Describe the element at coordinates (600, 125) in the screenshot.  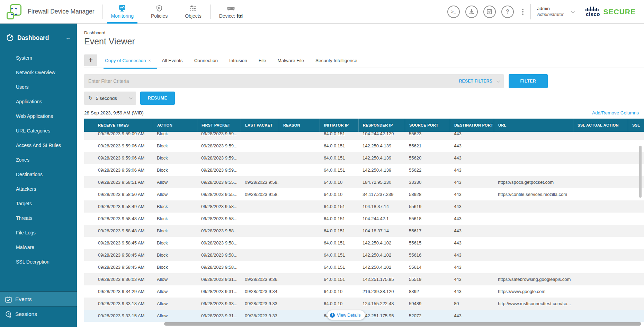
I see `column-header-ssl_actual: SSL ACTUAL ACTION` at that location.